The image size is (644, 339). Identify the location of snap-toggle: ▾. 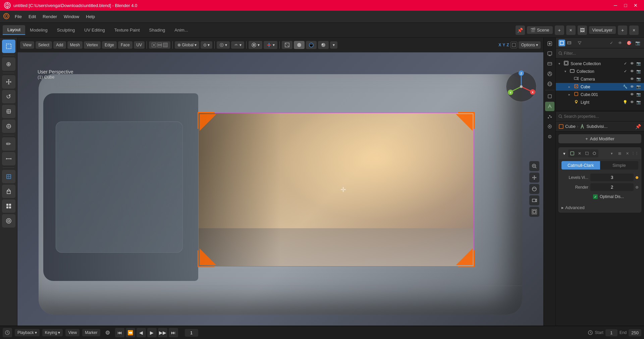
(223, 45).